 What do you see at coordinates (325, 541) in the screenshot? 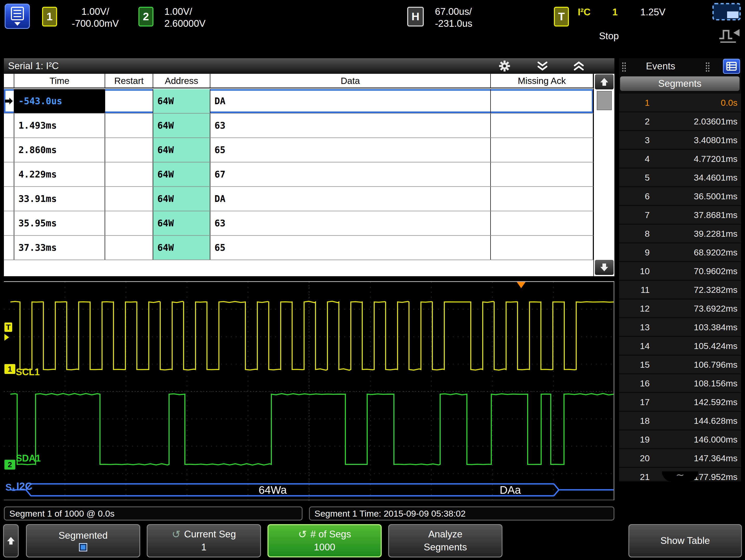
I see `softkey-num-segs: ↺ # of Segs 1000` at bounding box center [325, 541].